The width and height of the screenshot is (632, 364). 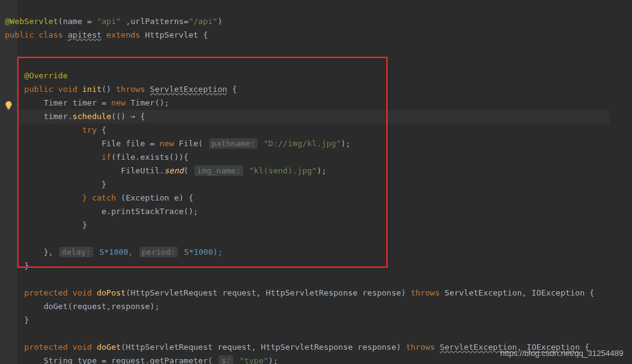 What do you see at coordinates (121, 89) in the screenshot?
I see `code-line: public void init() throws ServletExcepti…` at bounding box center [121, 89].